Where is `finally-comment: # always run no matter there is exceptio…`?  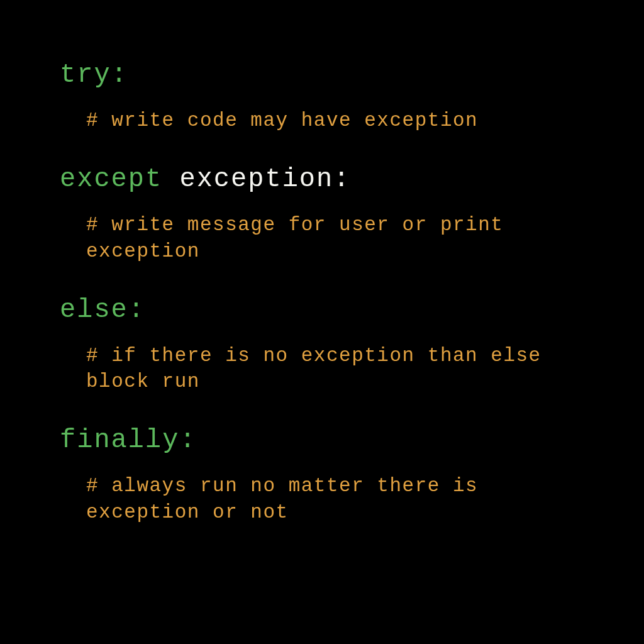 finally-comment: # always run no matter there is exceptio… is located at coordinates (328, 499).